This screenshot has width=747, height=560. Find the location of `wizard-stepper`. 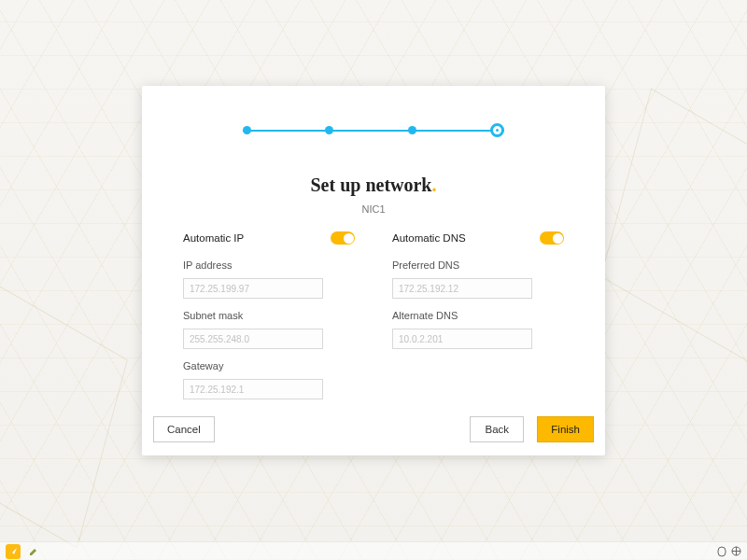

wizard-stepper is located at coordinates (374, 131).